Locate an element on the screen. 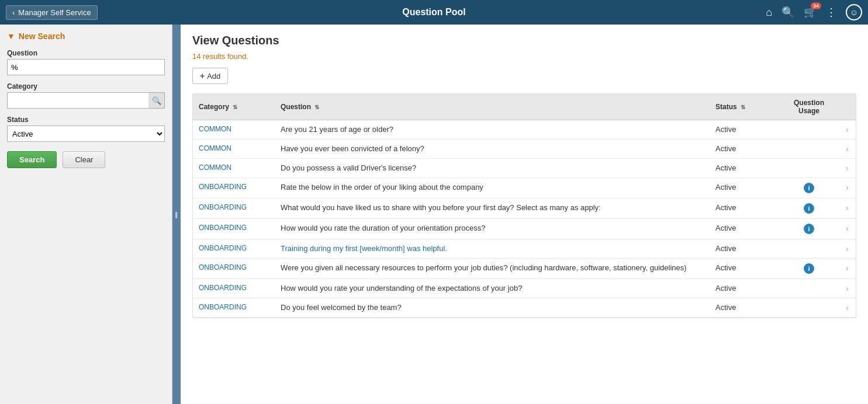 The height and width of the screenshot is (404, 868). category-input is located at coordinates (86, 100).